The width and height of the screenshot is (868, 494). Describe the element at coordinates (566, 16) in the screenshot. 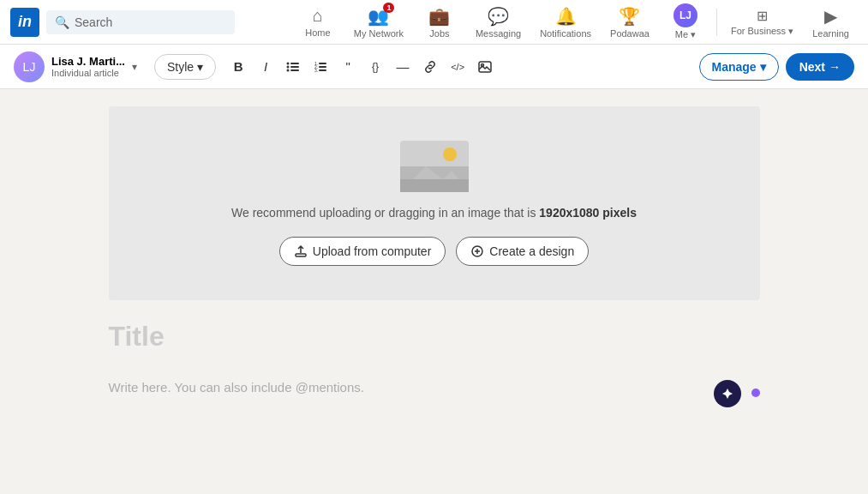

I see `notifications-icon: 🔔` at that location.